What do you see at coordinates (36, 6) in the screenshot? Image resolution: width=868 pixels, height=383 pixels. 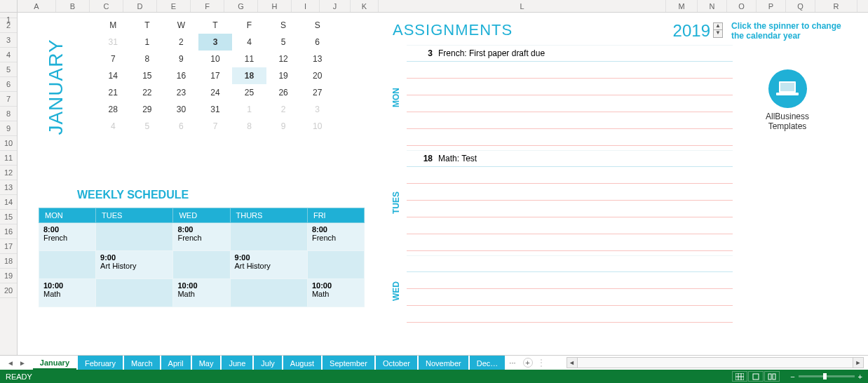 I see `column-header: A` at bounding box center [36, 6].